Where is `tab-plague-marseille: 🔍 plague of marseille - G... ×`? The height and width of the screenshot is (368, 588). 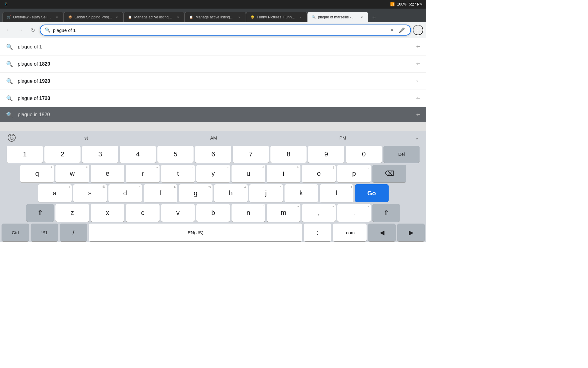
tab-plague-marseille: 🔍 plague of marseille - G... × is located at coordinates (338, 17).